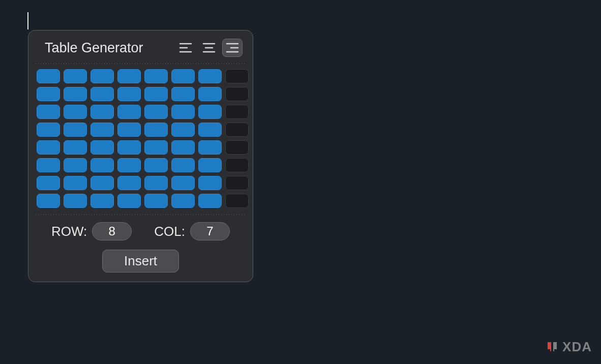  What do you see at coordinates (28, 21) in the screenshot?
I see `text-cursor` at bounding box center [28, 21].